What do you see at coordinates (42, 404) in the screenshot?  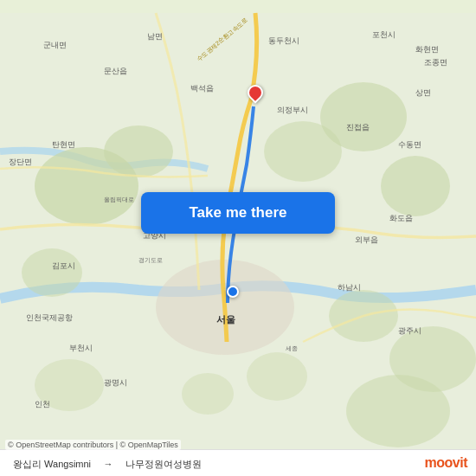 I see `svg-text: 인천` at bounding box center [42, 404].